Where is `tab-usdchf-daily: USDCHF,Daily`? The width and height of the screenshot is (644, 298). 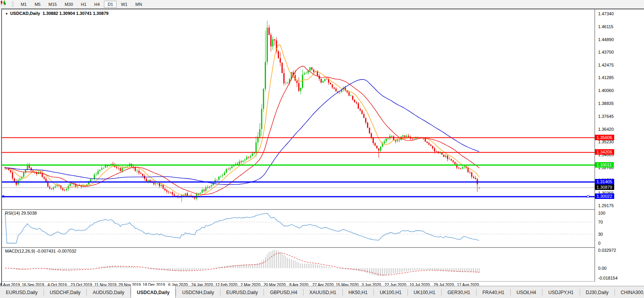 tab-usdchf-daily: USDCHF,Daily is located at coordinates (65, 292).